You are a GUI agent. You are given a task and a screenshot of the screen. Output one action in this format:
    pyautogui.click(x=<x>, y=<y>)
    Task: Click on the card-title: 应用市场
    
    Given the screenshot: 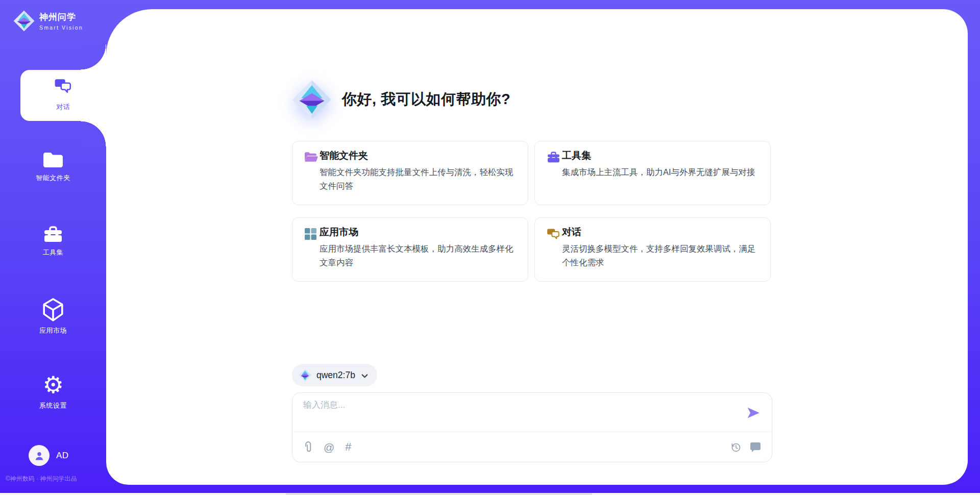 What is the action you would take?
    pyautogui.click(x=339, y=232)
    